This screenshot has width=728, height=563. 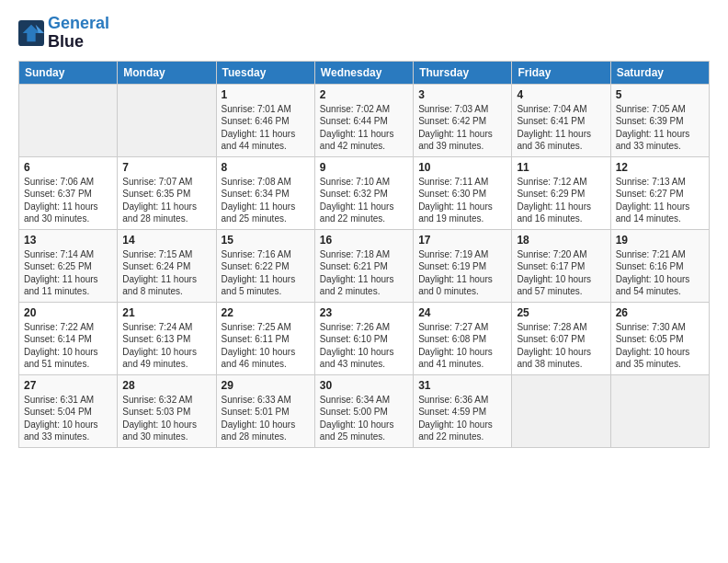 What do you see at coordinates (561, 273) in the screenshot?
I see `day-info: Sunrise: 7:20 AM Sunset: 6:17 PM Dayligh…` at bounding box center [561, 273].